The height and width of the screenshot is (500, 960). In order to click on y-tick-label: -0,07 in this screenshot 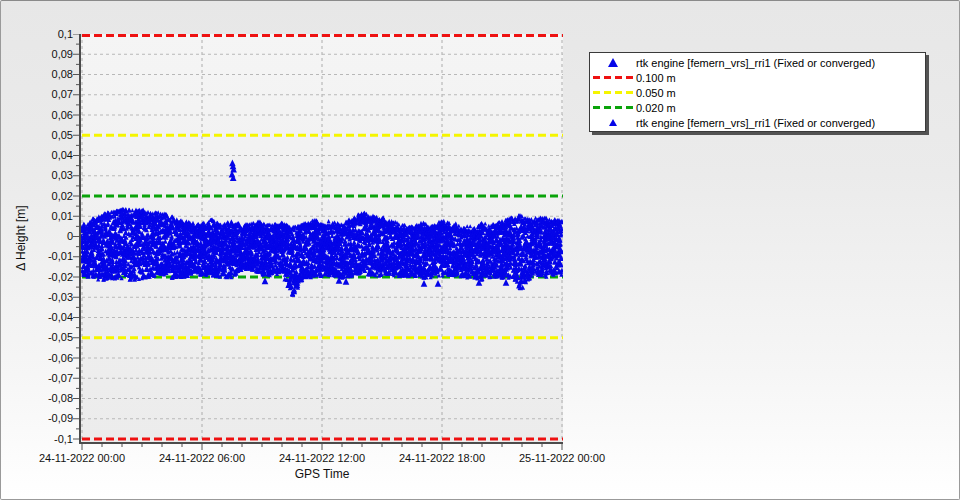, I will do `click(37, 378)`.